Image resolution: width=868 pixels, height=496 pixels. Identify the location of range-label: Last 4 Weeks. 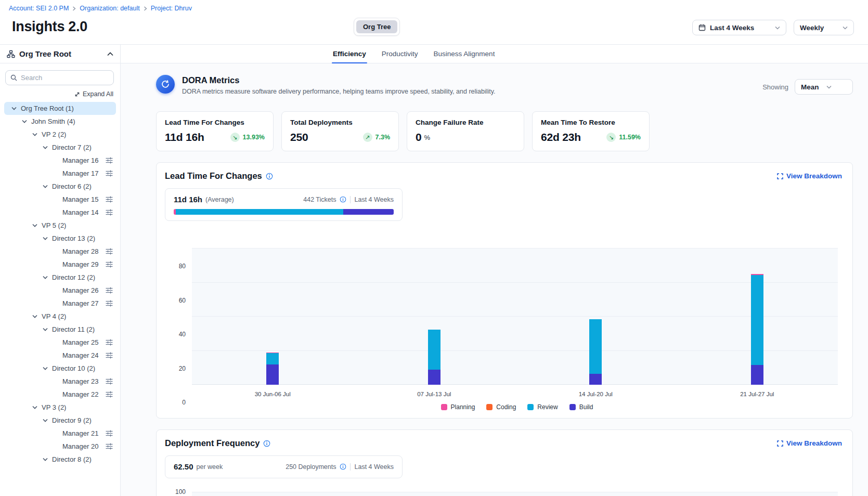
(374, 467).